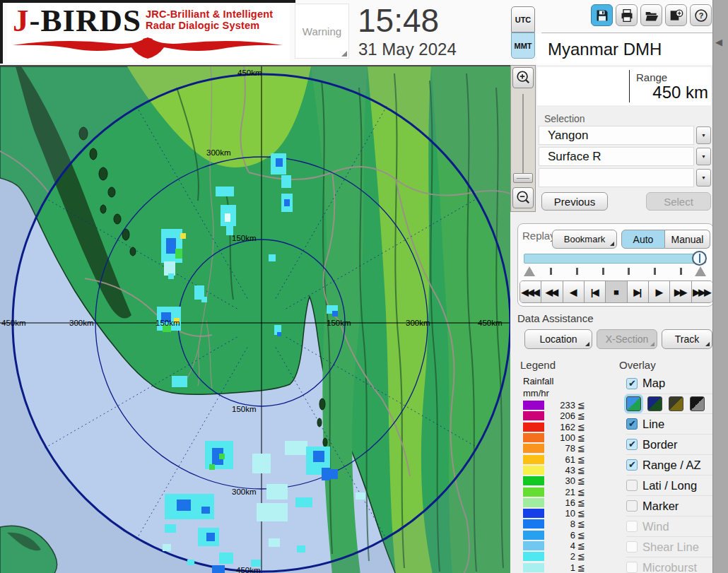 The image size is (728, 573). I want to click on legend-value: 8, so click(560, 524).